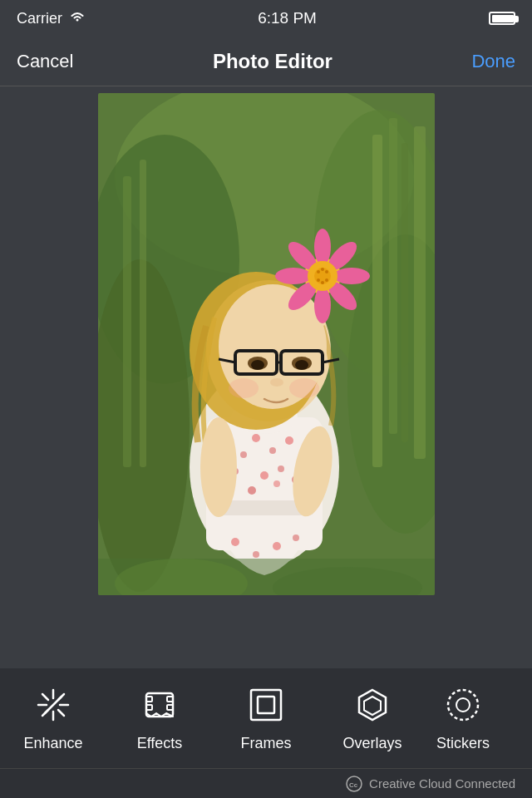 This screenshot has width=532, height=798. I want to click on adobe-cc-logo: Cc, so click(354, 784).